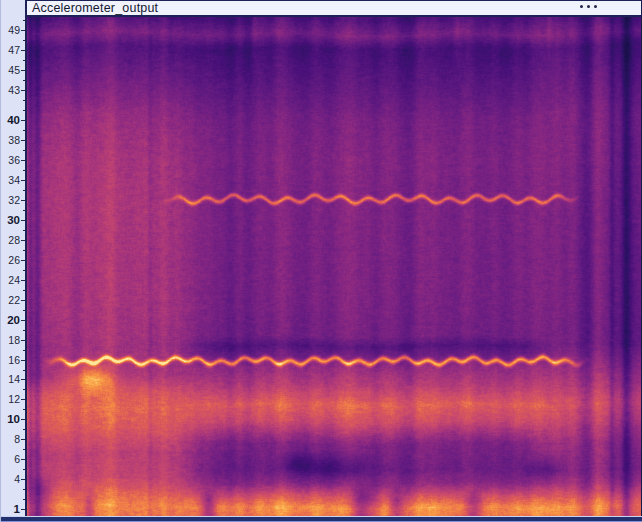 The image size is (642, 522). I want to click on freq-tick-label: 26, so click(10, 260).